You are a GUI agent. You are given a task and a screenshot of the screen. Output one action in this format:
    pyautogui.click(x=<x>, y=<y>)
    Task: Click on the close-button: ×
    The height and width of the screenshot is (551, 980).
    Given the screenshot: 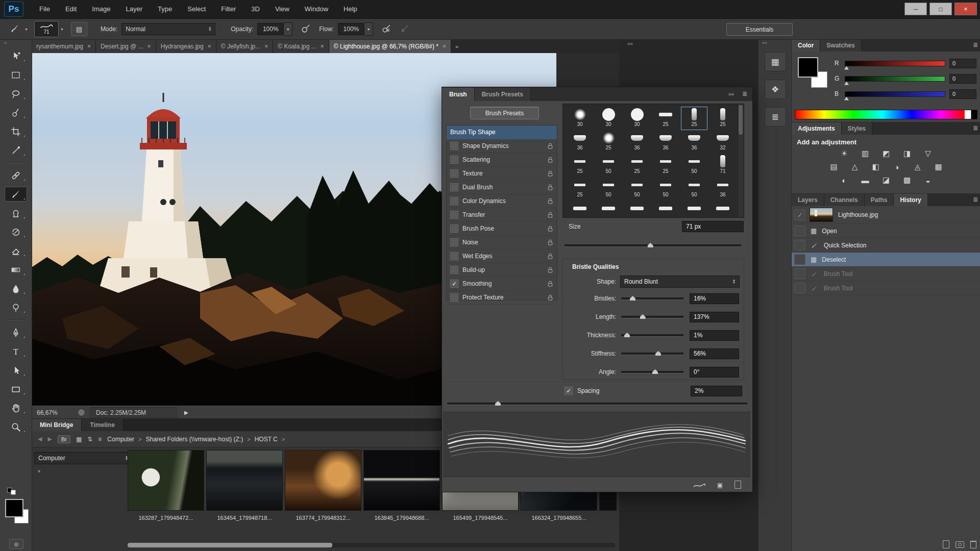 What is the action you would take?
    pyautogui.click(x=966, y=9)
    